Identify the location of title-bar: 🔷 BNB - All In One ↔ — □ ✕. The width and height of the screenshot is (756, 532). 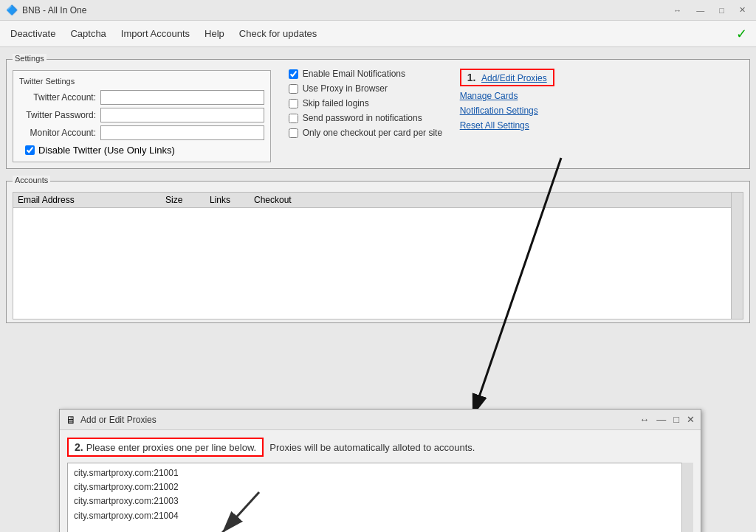
(378, 10).